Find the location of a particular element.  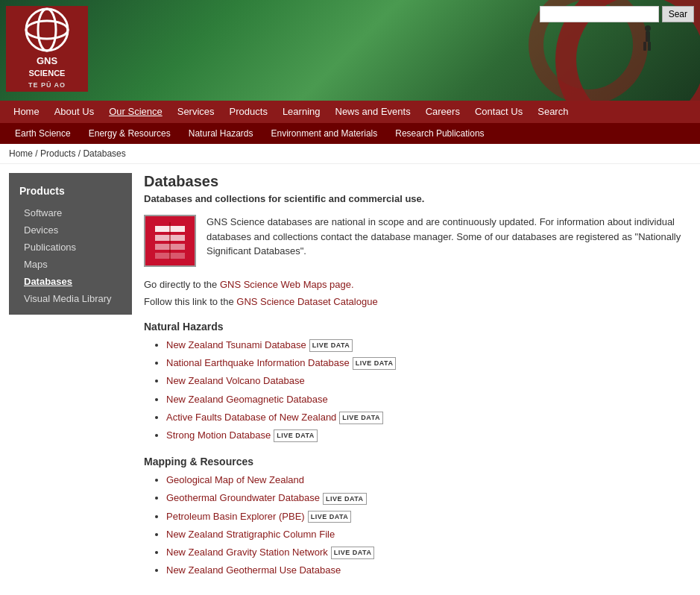

intro-block: GNS Science databases are national in sc… is located at coordinates (417, 241).